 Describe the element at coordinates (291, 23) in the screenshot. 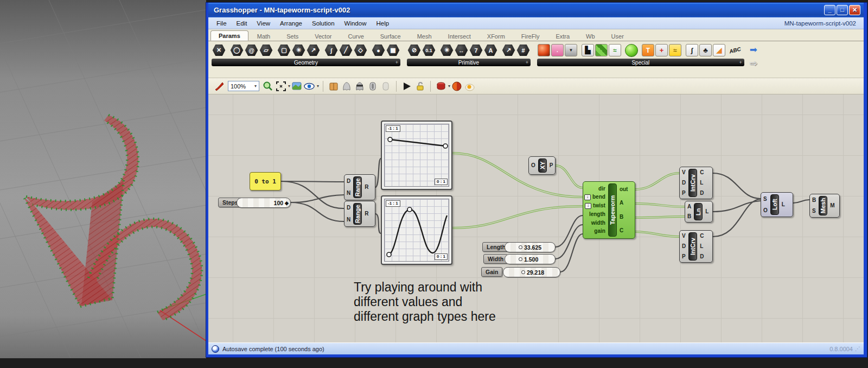

I see `menu-arrange: Arrange` at that location.